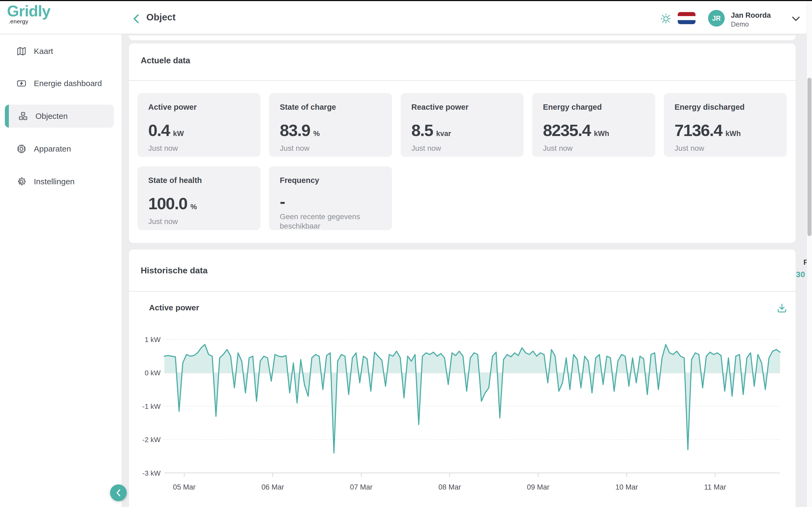 This screenshot has width=812, height=507. Describe the element at coordinates (462, 125) in the screenshot. I see `tile-reactive-power: Reactive power 8.5kvar Just now` at that location.